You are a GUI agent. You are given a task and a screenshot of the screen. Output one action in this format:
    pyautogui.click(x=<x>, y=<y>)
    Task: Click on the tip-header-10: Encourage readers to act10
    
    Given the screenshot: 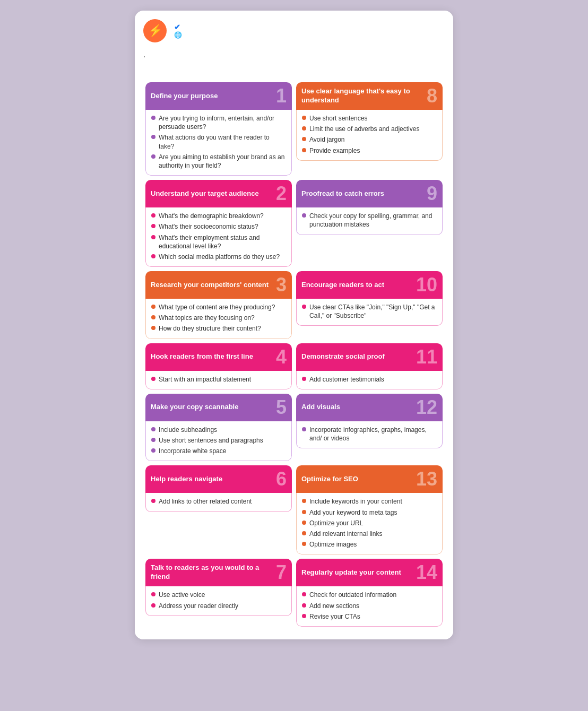 What is the action you would take?
    pyautogui.click(x=369, y=285)
    